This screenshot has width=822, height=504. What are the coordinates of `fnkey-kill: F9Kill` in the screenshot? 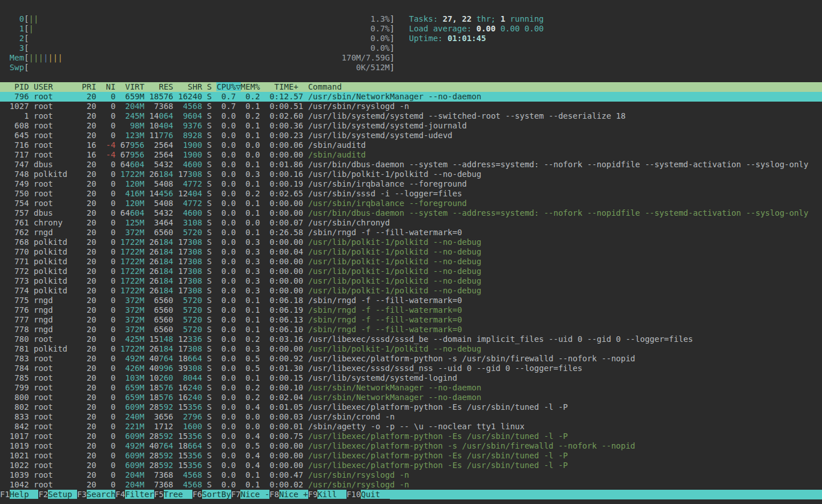 It's located at (328, 494).